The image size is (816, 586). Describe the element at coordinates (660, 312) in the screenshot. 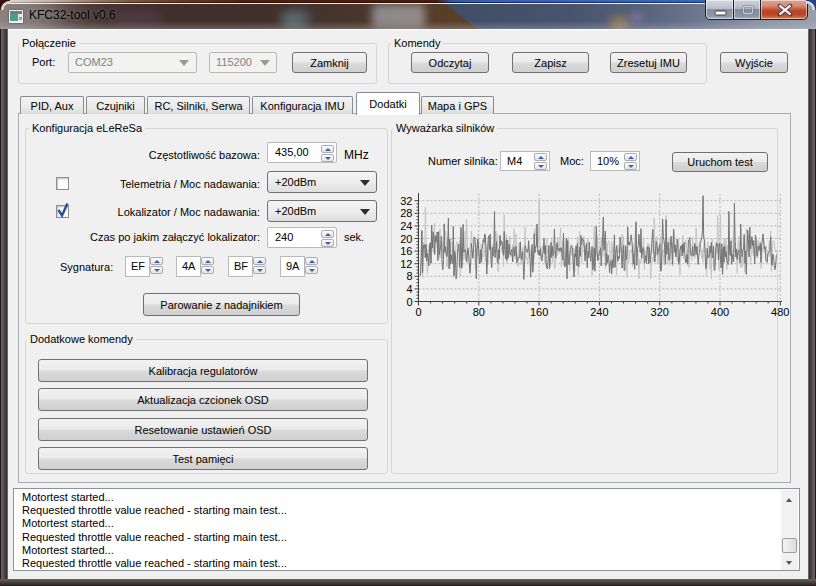

I see `svg-text: 320` at that location.